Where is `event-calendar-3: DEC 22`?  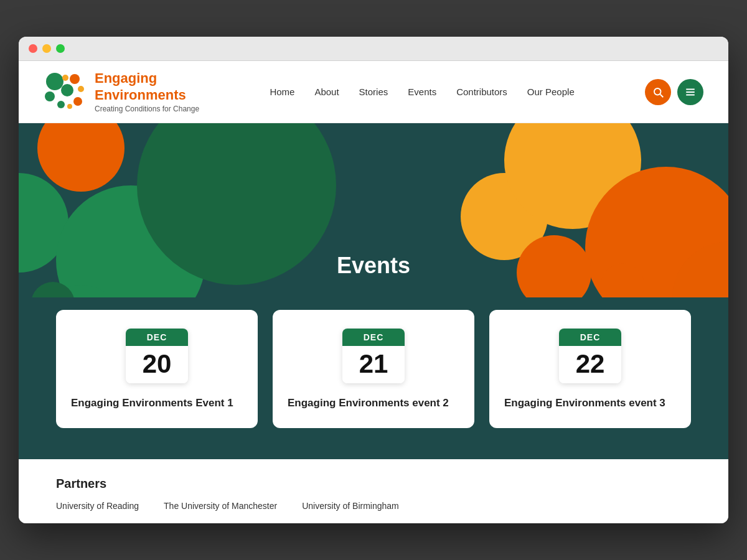
event-calendar-3: DEC 22 is located at coordinates (590, 356).